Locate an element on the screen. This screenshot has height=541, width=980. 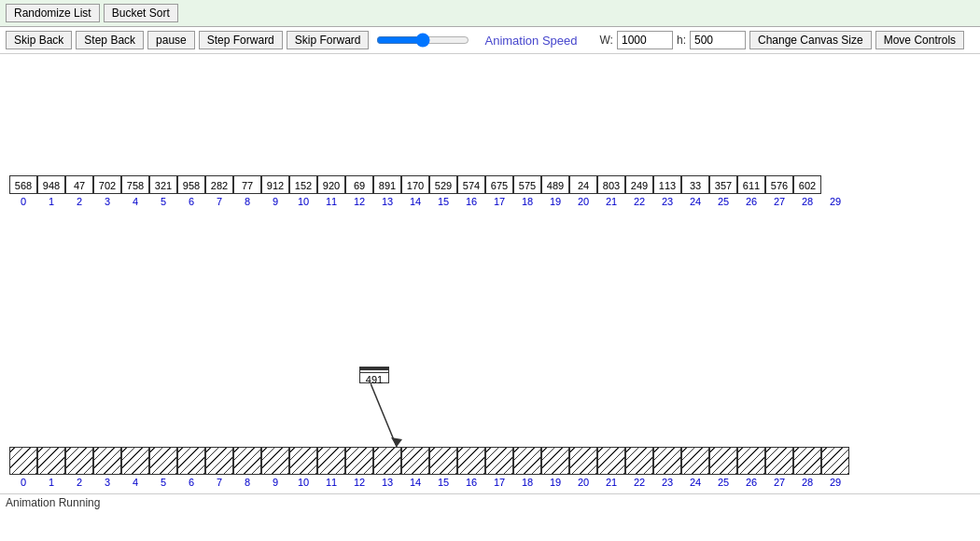
array-cell: 152 is located at coordinates (303, 185).